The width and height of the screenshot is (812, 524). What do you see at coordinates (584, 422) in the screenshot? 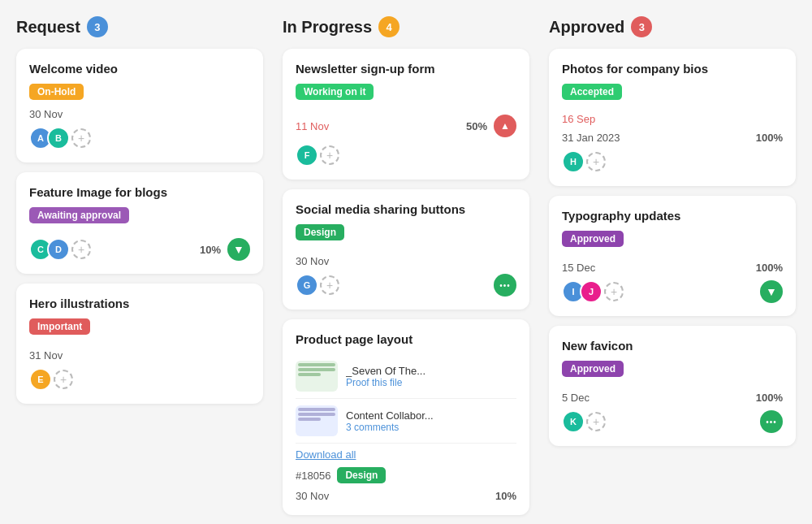
I see `avatars-row-favicon: K +` at bounding box center [584, 422].